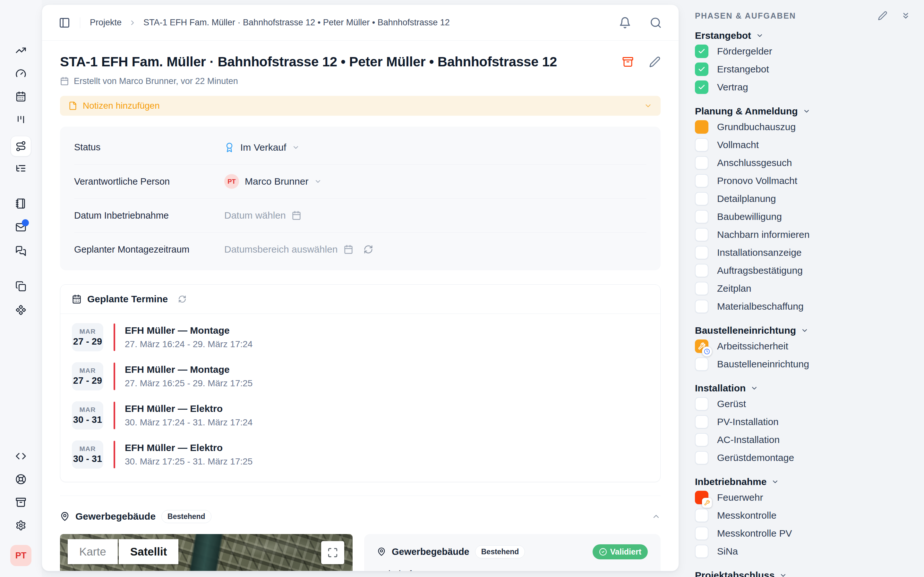 The image size is (924, 577). I want to click on sidebar-item-settings-icon, so click(21, 525).